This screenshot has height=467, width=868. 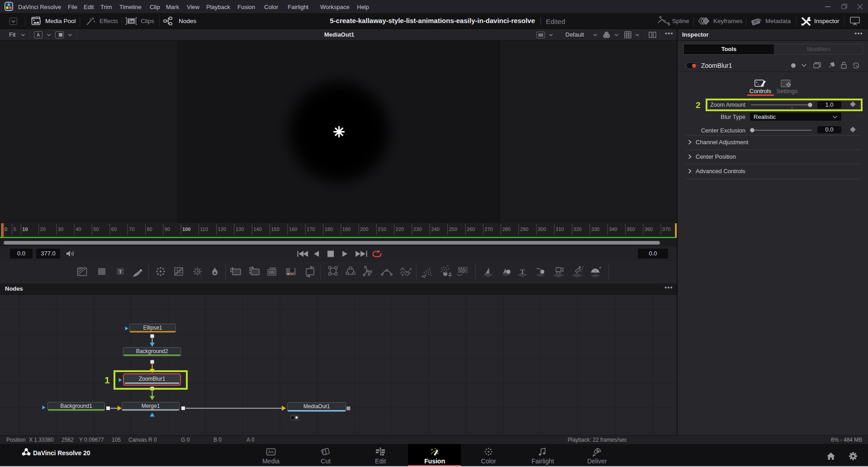 I want to click on svg-text: 100, so click(x=186, y=229).